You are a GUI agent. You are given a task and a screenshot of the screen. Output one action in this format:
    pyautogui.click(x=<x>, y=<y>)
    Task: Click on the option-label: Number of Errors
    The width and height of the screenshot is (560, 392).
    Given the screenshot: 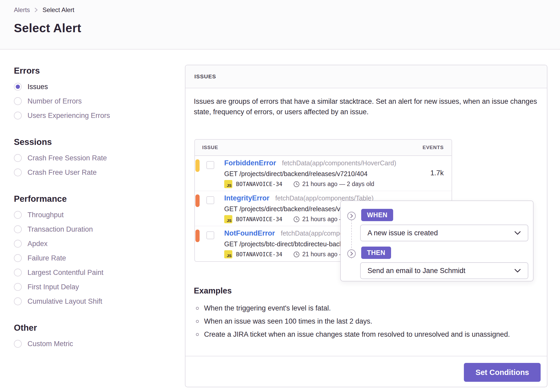 What is the action you would take?
    pyautogui.click(x=54, y=101)
    